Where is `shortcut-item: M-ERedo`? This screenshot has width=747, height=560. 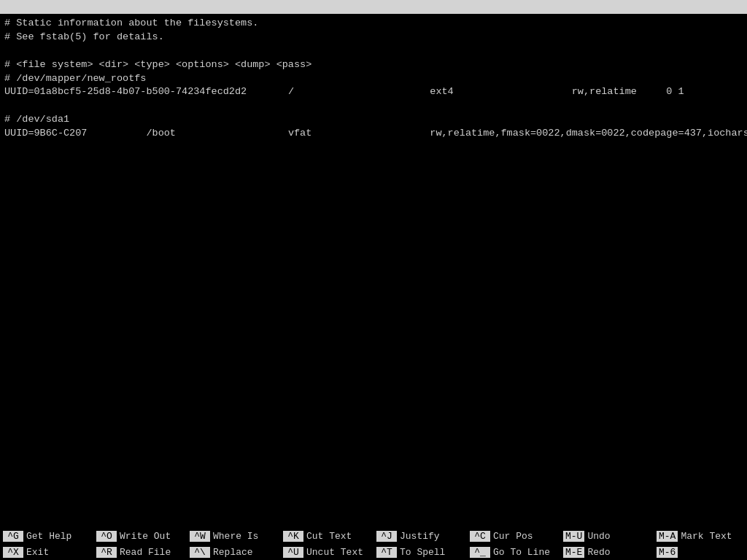
shortcut-item: M-ERedo is located at coordinates (607, 552).